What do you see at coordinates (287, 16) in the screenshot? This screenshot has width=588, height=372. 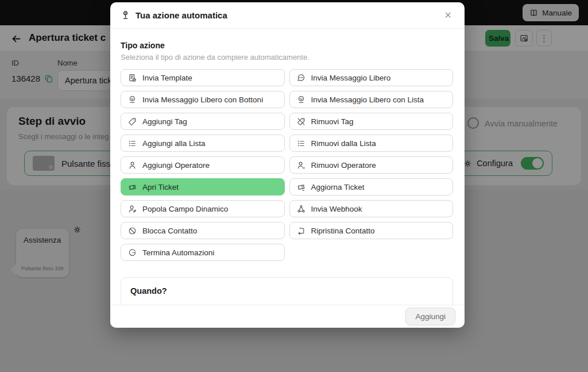 I see `modal-header: Tua azione automatica ✕` at bounding box center [287, 16].